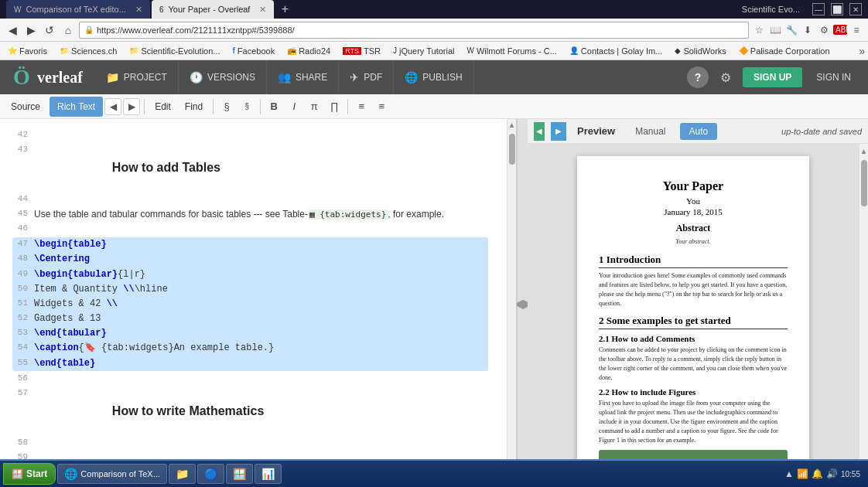 The width and height of the screenshot is (868, 487). I want to click on find-action: Find, so click(193, 107).